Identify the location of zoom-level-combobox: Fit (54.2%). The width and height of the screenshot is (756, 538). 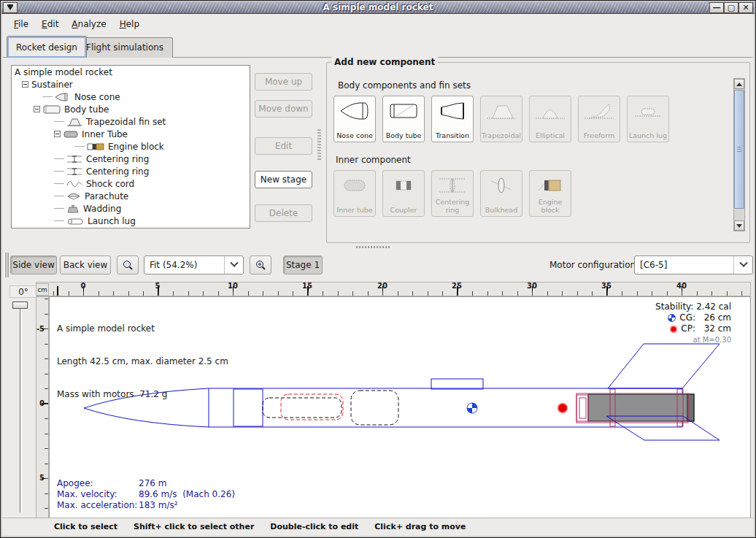
(194, 265).